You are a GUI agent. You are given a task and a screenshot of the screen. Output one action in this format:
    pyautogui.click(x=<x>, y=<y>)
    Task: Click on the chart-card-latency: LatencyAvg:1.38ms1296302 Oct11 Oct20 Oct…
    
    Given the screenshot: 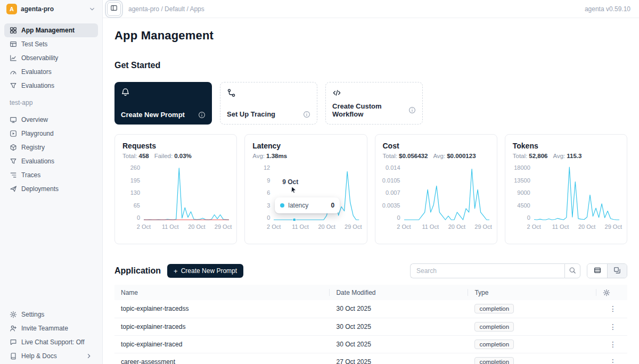 What is the action you would take?
    pyautogui.click(x=306, y=189)
    